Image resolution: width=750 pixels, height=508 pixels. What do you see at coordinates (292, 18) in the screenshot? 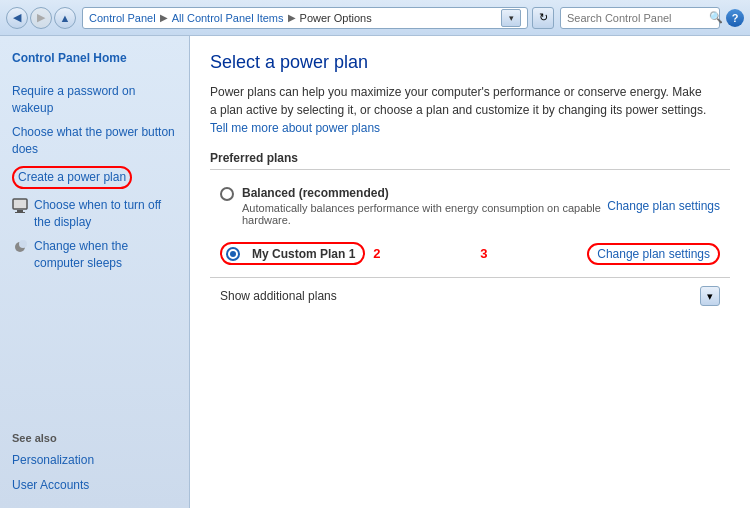
I see `address-sep-2: ▶` at bounding box center [292, 18].